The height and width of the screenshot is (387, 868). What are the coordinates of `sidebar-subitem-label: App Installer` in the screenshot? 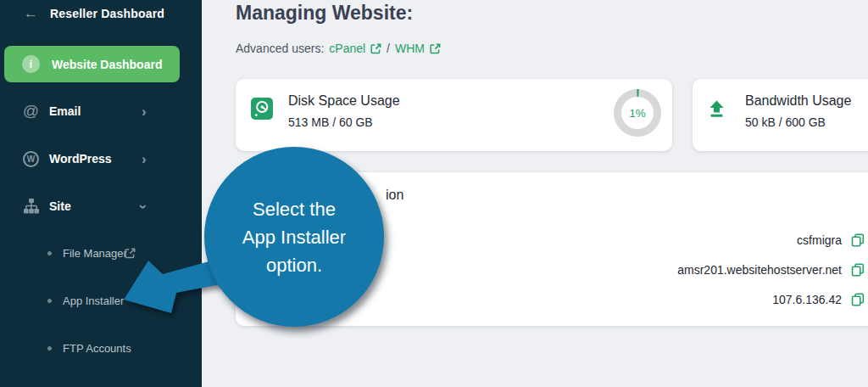 It's located at (93, 300).